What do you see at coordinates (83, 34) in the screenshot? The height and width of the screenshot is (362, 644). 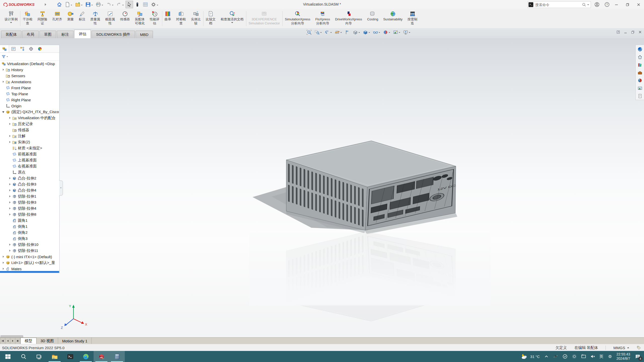 I see `command-tab: 评估` at bounding box center [83, 34].